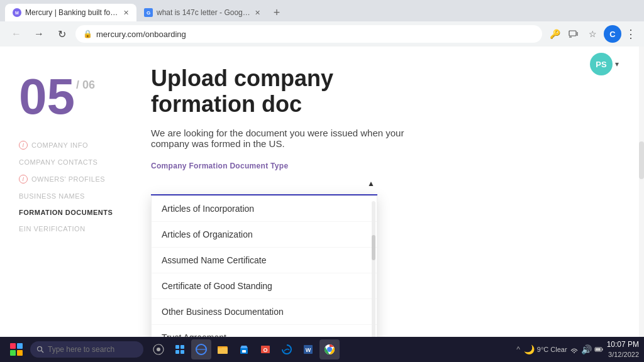 The image size is (644, 362). Describe the element at coordinates (60, 145) in the screenshot. I see `sidebar-label-company-info: COMPANY INFO` at that location.